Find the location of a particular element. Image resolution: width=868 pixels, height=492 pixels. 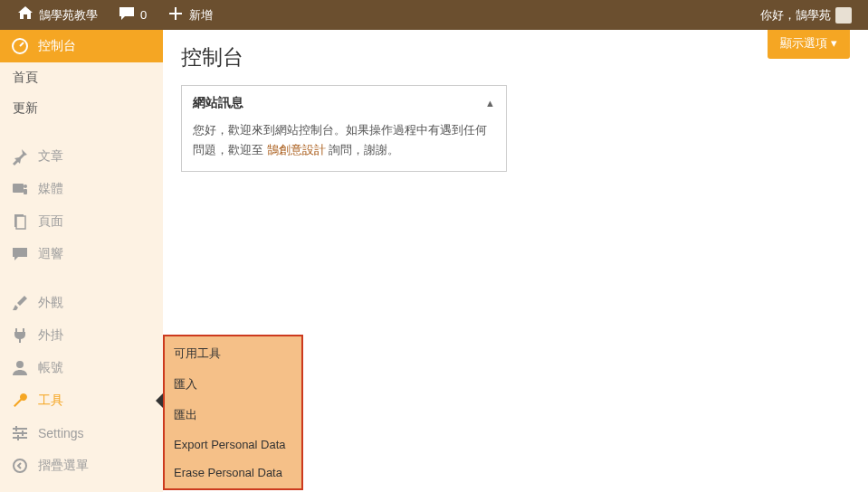

tools-flyout: 可用工具 匯入 匯出 Export Personal Data Erase Pe… is located at coordinates (234, 412).